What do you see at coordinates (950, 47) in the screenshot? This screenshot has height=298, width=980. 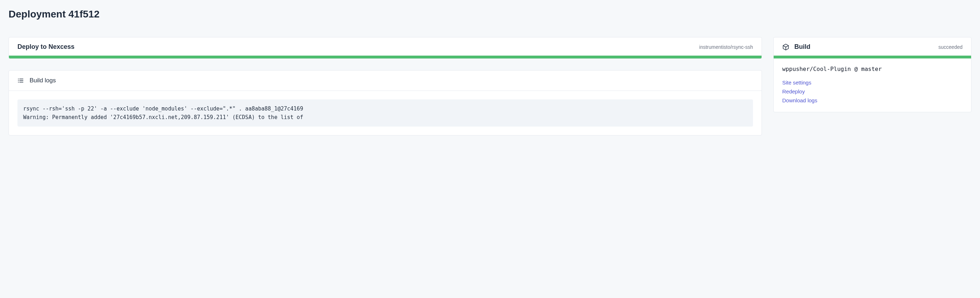 I see `build-status: succeeded` at bounding box center [950, 47].